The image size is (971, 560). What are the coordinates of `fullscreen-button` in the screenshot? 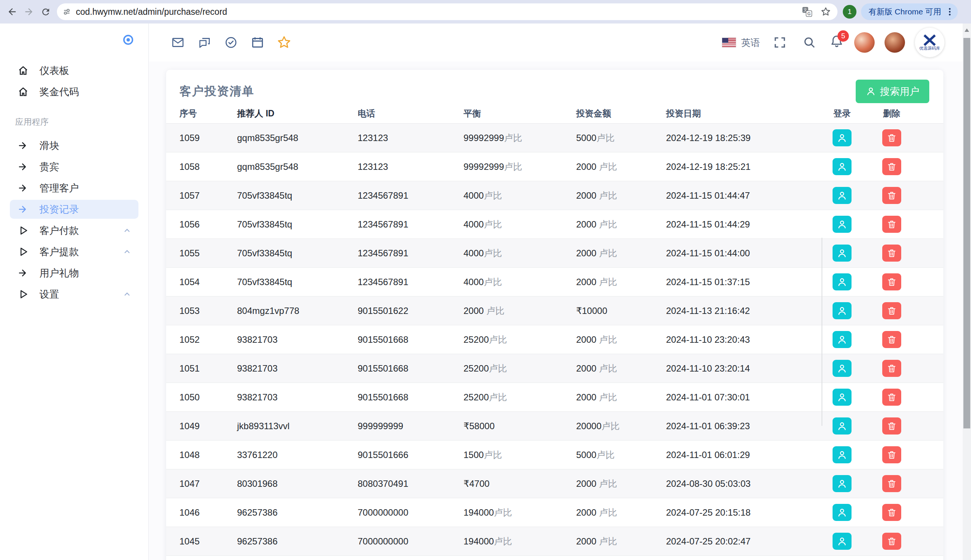 It's located at (780, 42).